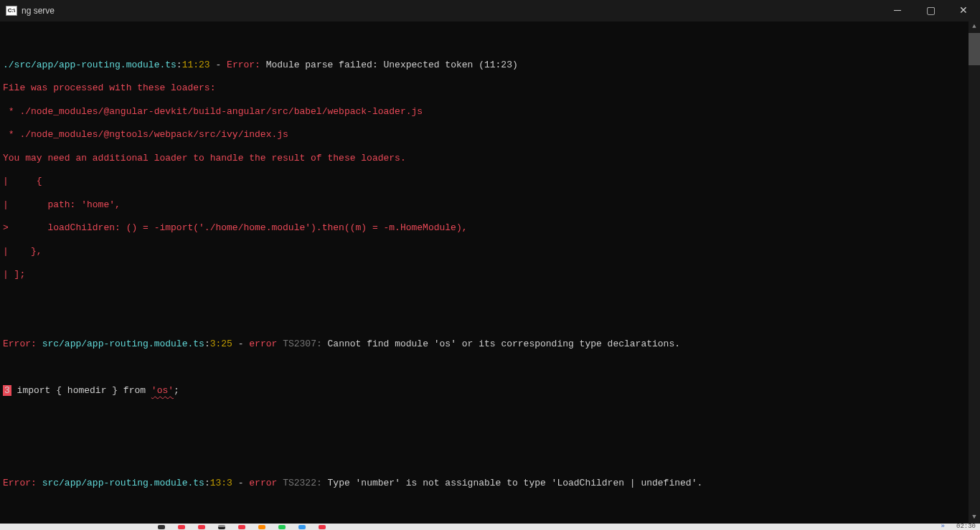 Image resolution: width=980 pixels, height=530 pixels. I want to click on maximize-button: ▢, so click(930, 11).